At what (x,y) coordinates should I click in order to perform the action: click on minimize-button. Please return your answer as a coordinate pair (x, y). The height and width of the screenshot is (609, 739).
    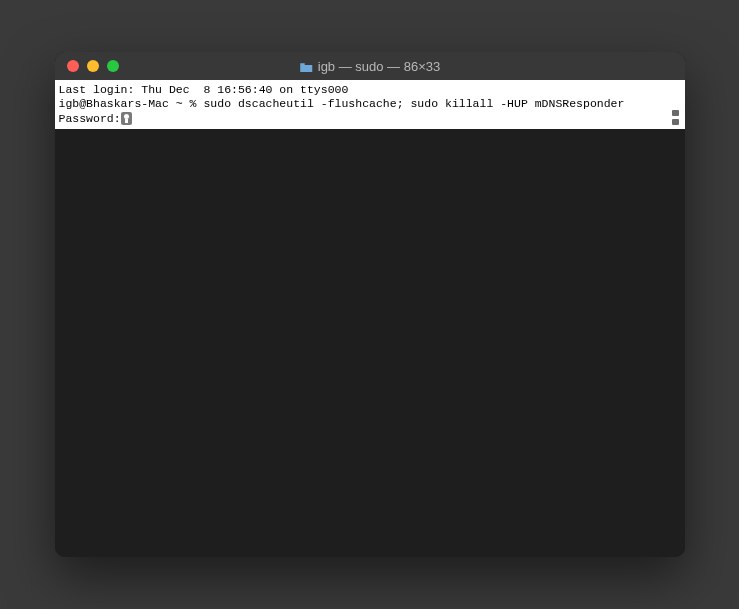
    Looking at the image, I should click on (93, 66).